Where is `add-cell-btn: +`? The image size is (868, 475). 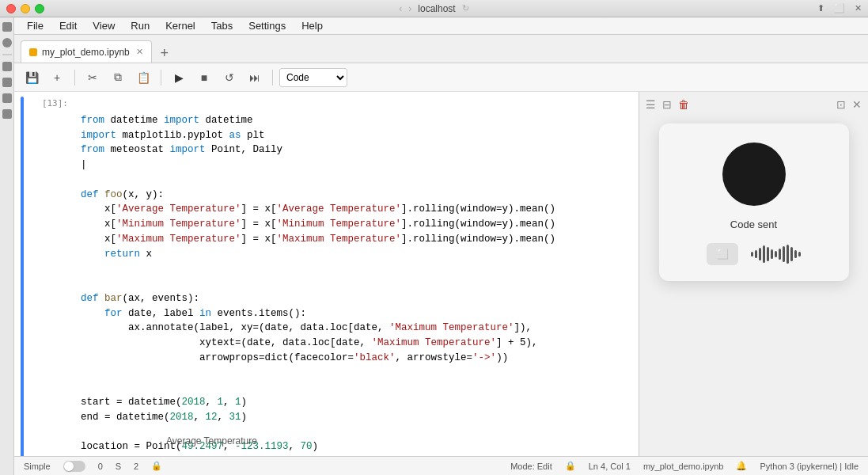 add-cell-btn: + is located at coordinates (57, 78).